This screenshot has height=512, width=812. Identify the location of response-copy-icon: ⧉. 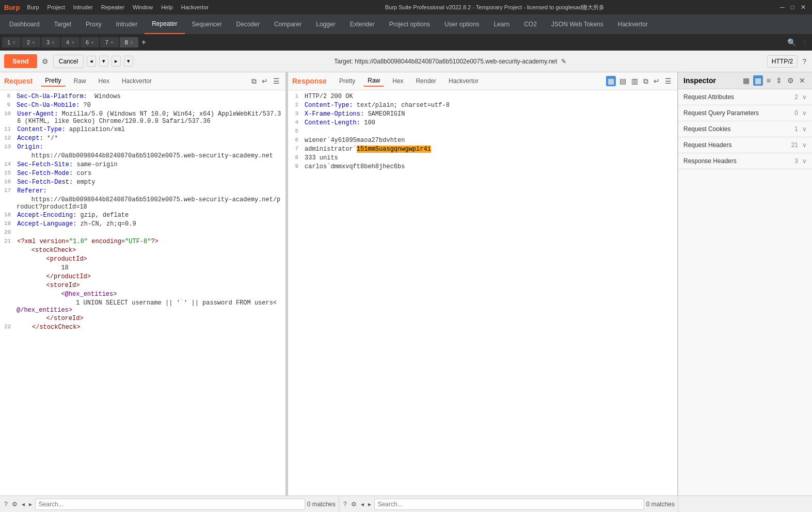
(646, 82).